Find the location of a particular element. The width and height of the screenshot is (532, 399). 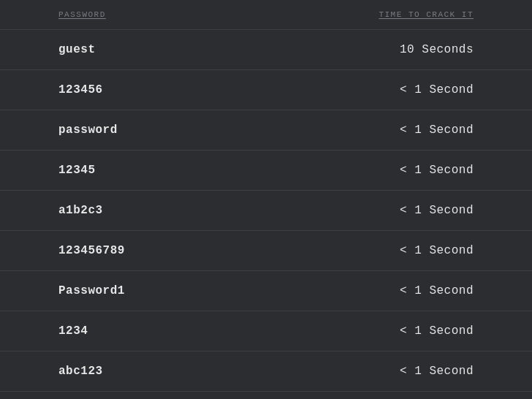

table-row: 12345678< 1 Second is located at coordinates (266, 395).